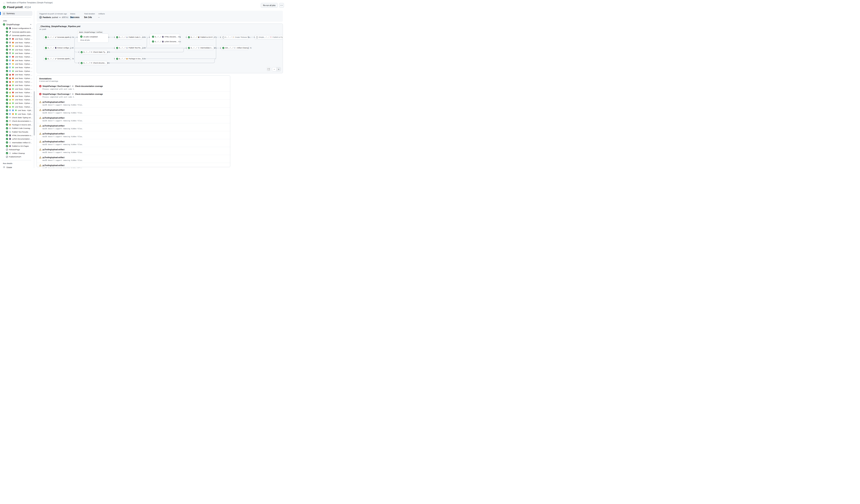 The height and width of the screenshot is (504, 860). I want to click on graph-node-publish-pypi: Simple... / ... / Publish to PyPI, so click(269, 37).